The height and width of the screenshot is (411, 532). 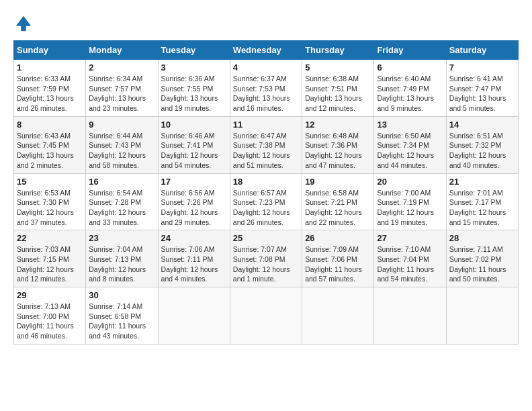 I want to click on table-row: 18Sunrise: 6:57 AM Sunset: 7:23 PM Dayli…, so click(x=266, y=201).